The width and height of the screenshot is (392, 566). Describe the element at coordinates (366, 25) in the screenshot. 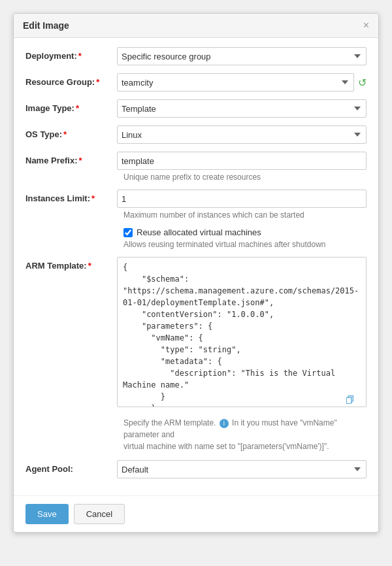

I see `close-button: ×` at that location.